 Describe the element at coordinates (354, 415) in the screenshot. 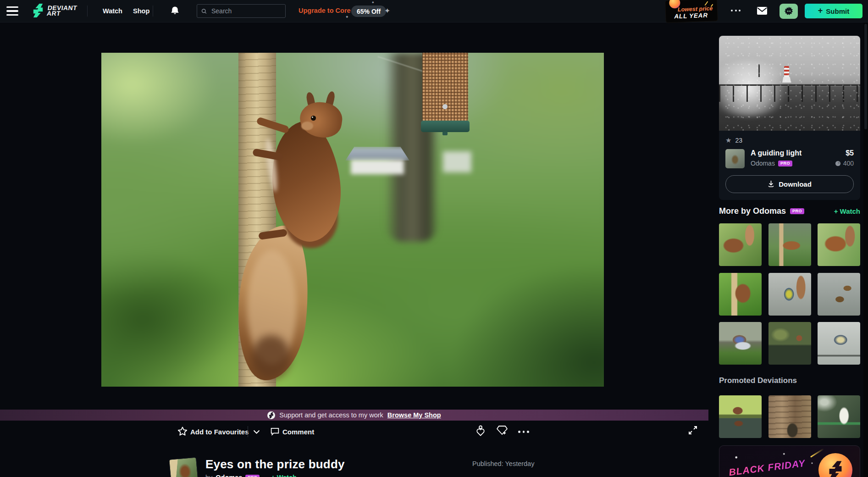

I see `support-banner: Support and get access to my work Browse…` at that location.